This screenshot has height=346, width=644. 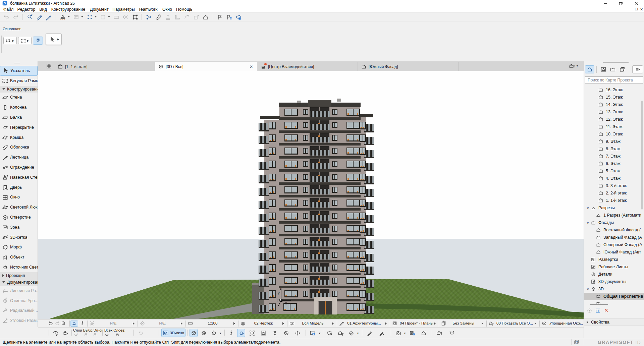 I want to click on nav-item-13: 3. 3-й этаж, so click(x=614, y=186).